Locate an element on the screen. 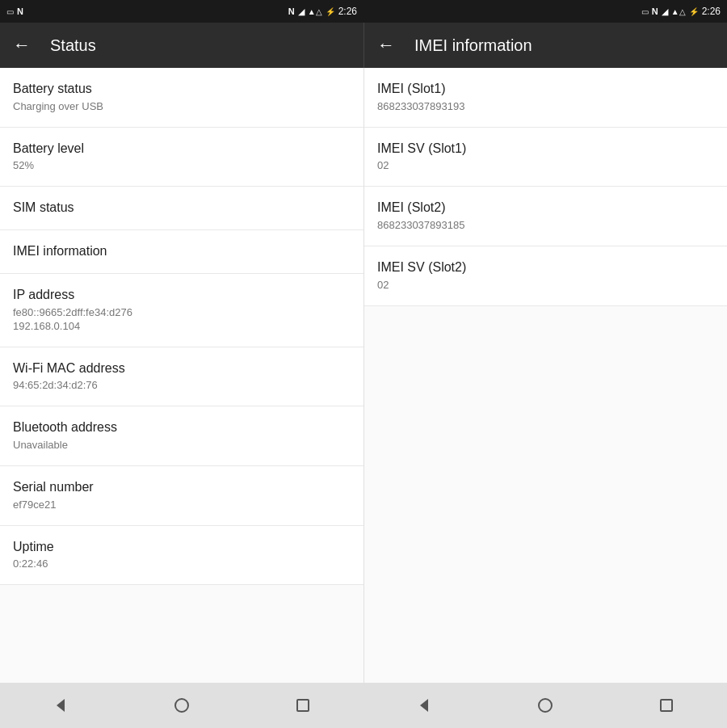 The width and height of the screenshot is (727, 728). home-icon-right is located at coordinates (545, 705).